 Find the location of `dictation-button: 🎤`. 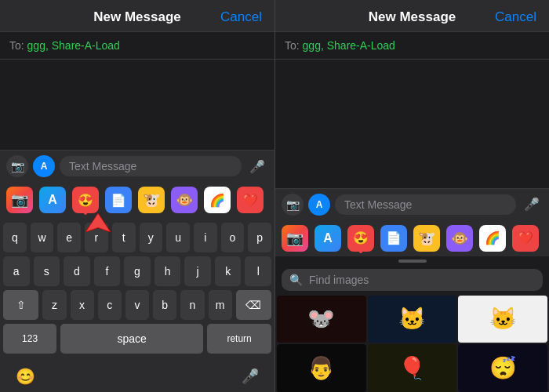

dictation-button: 🎤 is located at coordinates (250, 376).